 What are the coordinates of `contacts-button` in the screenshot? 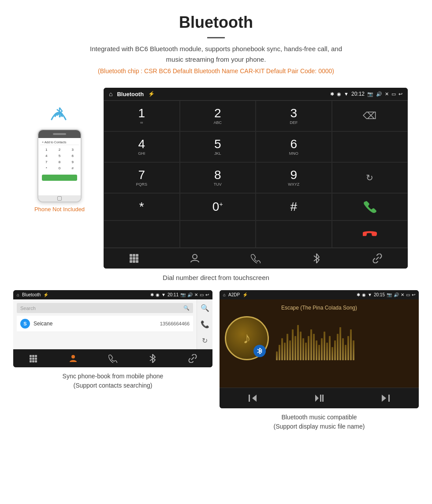 It's located at (195, 258).